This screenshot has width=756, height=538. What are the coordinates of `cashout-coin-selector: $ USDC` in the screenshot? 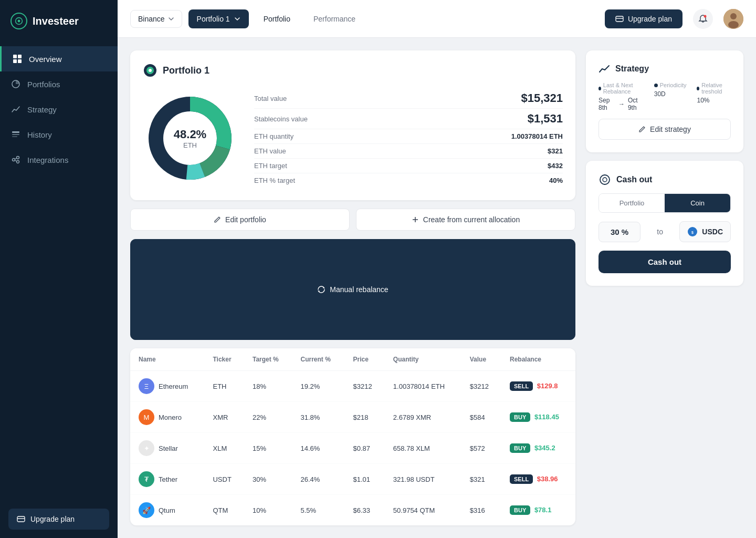 It's located at (705, 232).